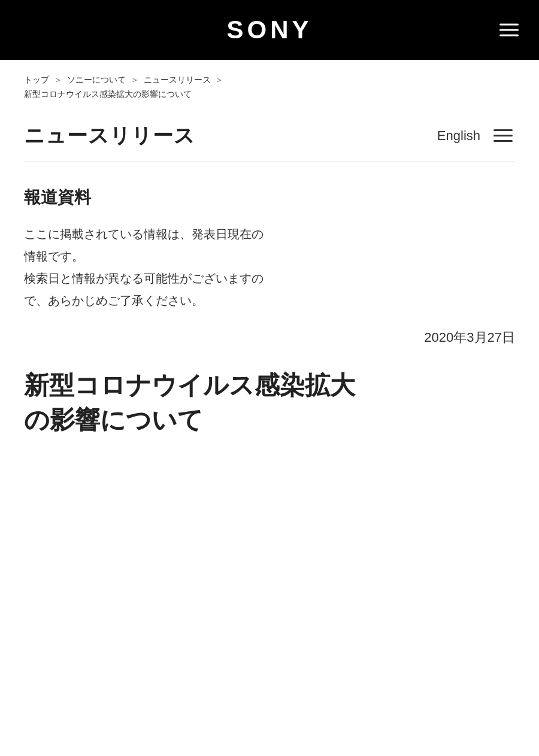  Describe the element at coordinates (108, 94) in the screenshot. I see `breadcrumb-current: 新型コロナウイルス感染拡大の影響について` at that location.